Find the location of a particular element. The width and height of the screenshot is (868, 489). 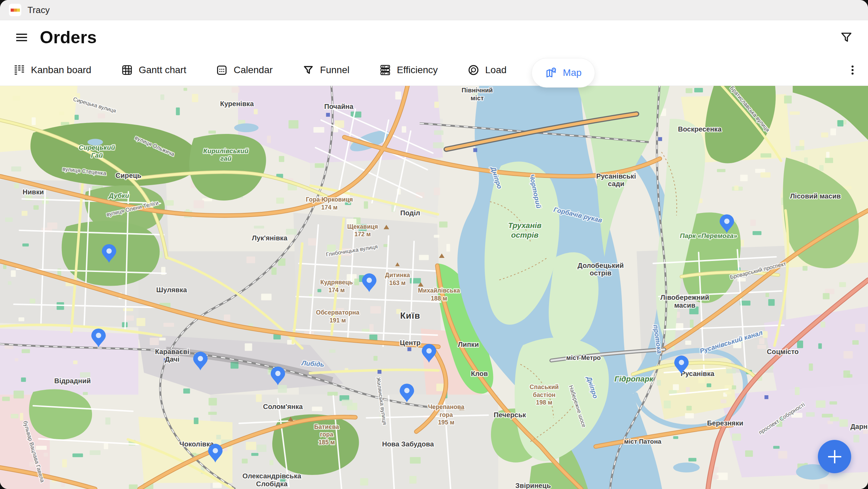

menu-icon is located at coordinates (22, 37).